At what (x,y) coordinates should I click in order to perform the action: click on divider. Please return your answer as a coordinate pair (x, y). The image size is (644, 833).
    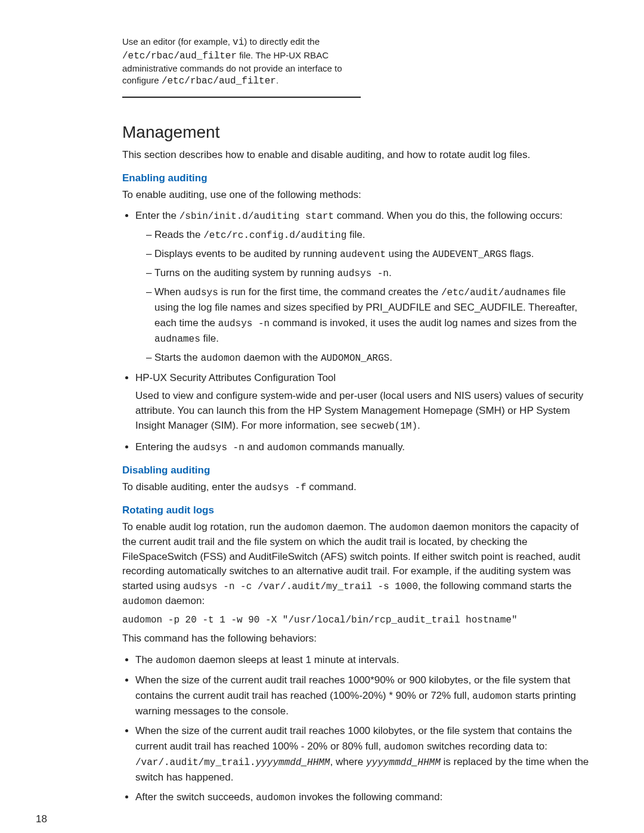
    Looking at the image, I should click on (242, 97).